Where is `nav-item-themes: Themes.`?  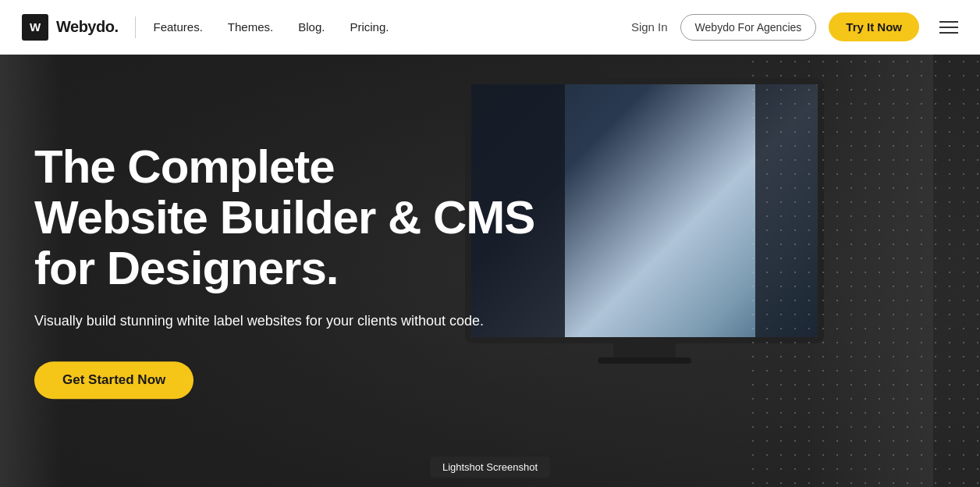 nav-item-themes: Themes. is located at coordinates (250, 27).